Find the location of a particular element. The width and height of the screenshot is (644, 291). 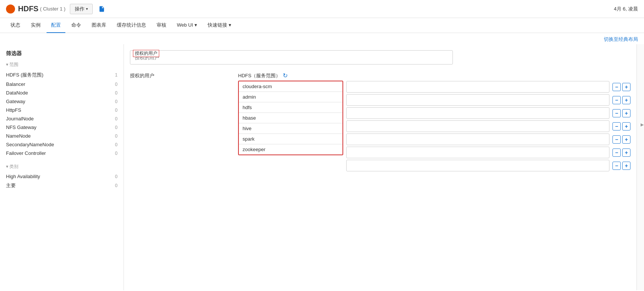

export-icon is located at coordinates (102, 9).